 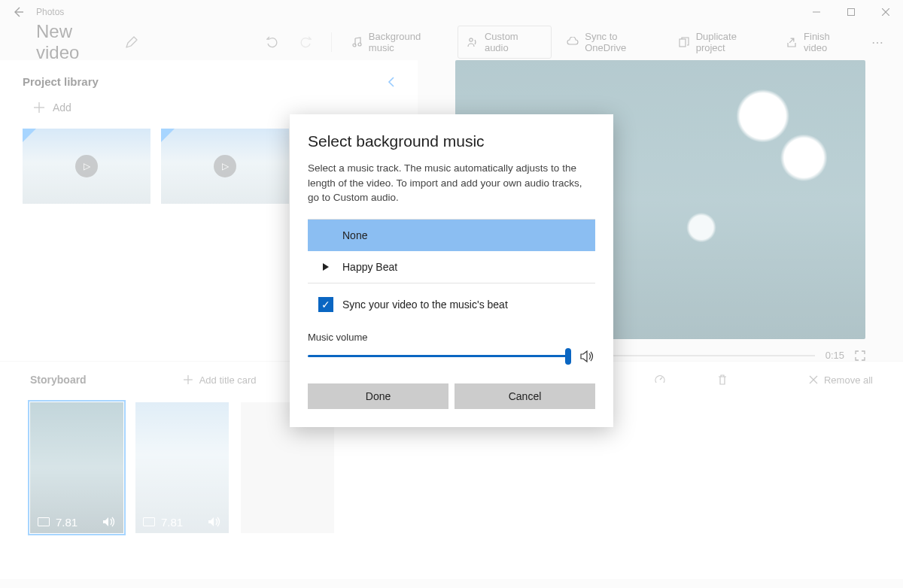 What do you see at coordinates (525, 396) in the screenshot?
I see `cancel-label: Cancel` at bounding box center [525, 396].